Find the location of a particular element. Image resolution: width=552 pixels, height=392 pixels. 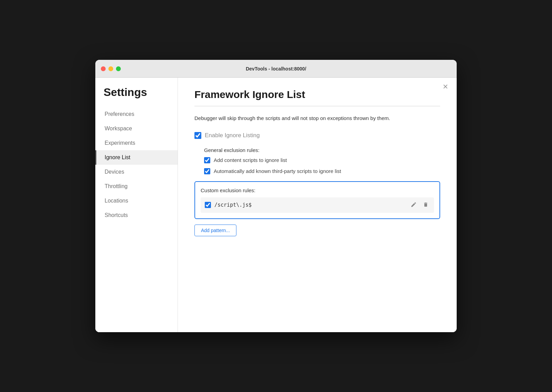

general-exclusion-section: General exclusion rules: Add content scr… is located at coordinates (317, 161).